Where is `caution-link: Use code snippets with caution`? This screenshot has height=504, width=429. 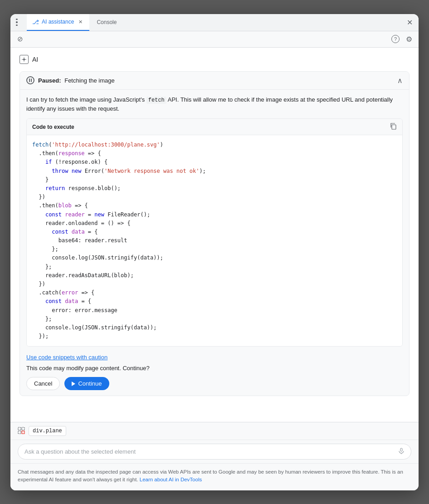
caution-link: Use code snippets with caution is located at coordinates (67, 357).